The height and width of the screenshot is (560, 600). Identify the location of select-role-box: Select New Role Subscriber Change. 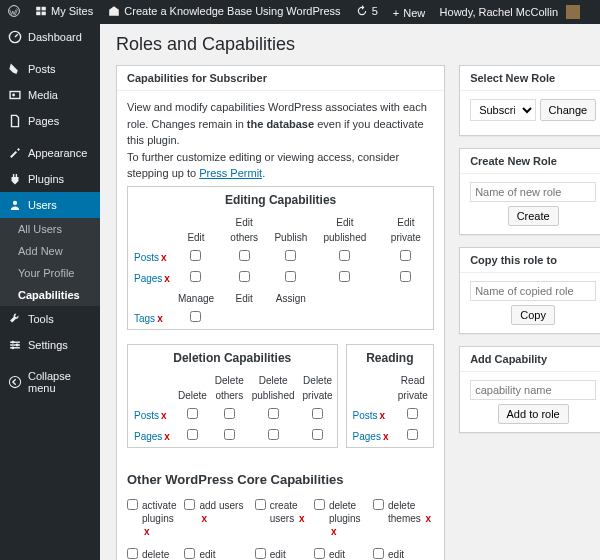
(530, 100).